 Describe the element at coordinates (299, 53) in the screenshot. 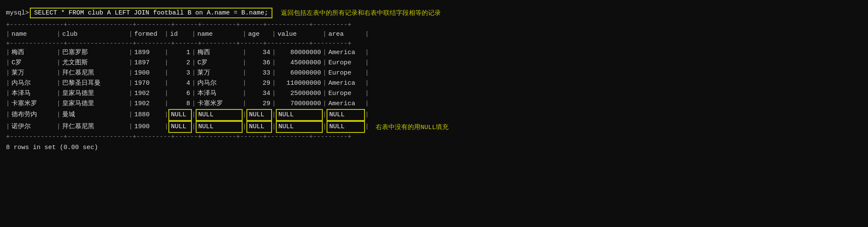

I see `cell-value: 80000000` at that location.